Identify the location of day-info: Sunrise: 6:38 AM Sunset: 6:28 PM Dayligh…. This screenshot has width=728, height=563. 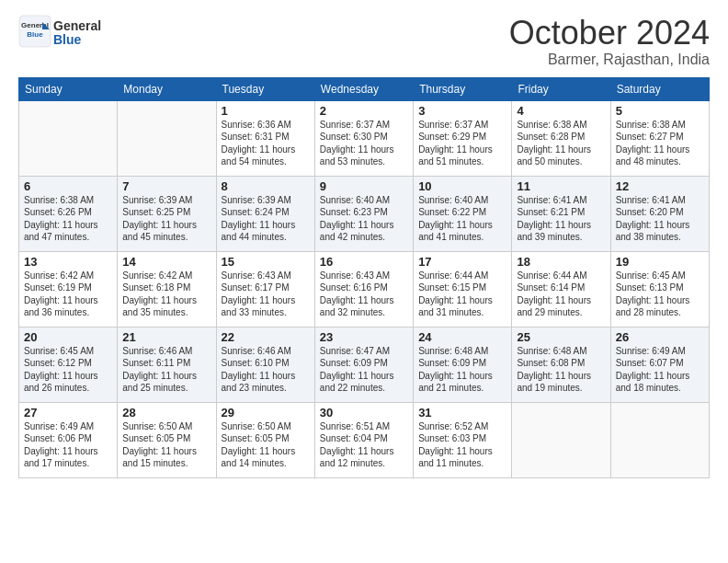
(561, 144).